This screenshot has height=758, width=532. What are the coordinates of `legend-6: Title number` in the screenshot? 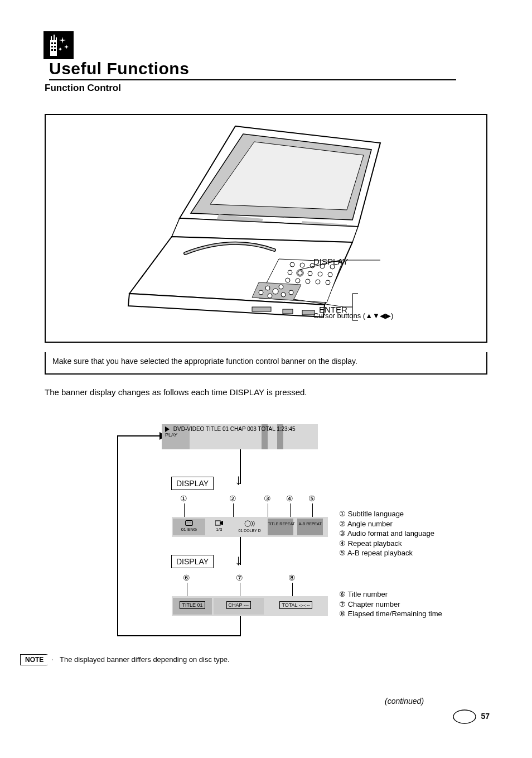 It's located at (367, 594).